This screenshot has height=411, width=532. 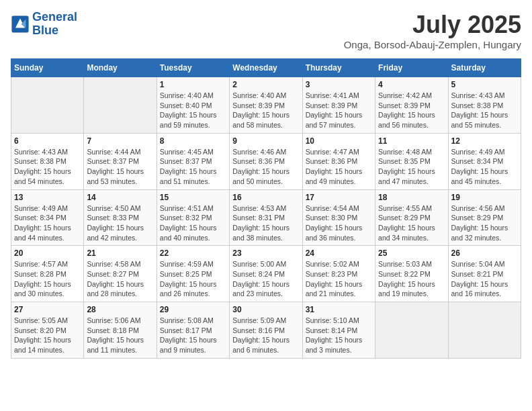 I want to click on calendar-week-row: 27Sunrise: 5:05 AMSunset: 8:20 PMDayligh…, so click(x=266, y=330).